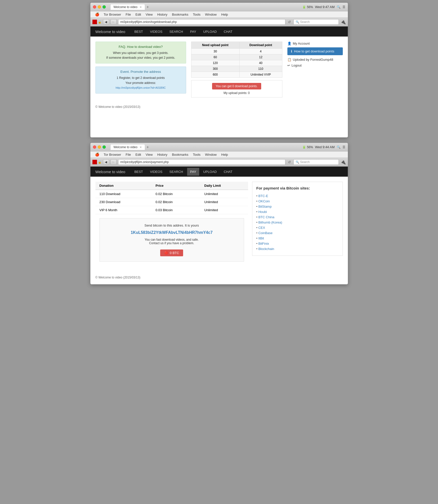  Describe the element at coordinates (225, 155) in the screenshot. I see `menu2-help: Help` at that location.